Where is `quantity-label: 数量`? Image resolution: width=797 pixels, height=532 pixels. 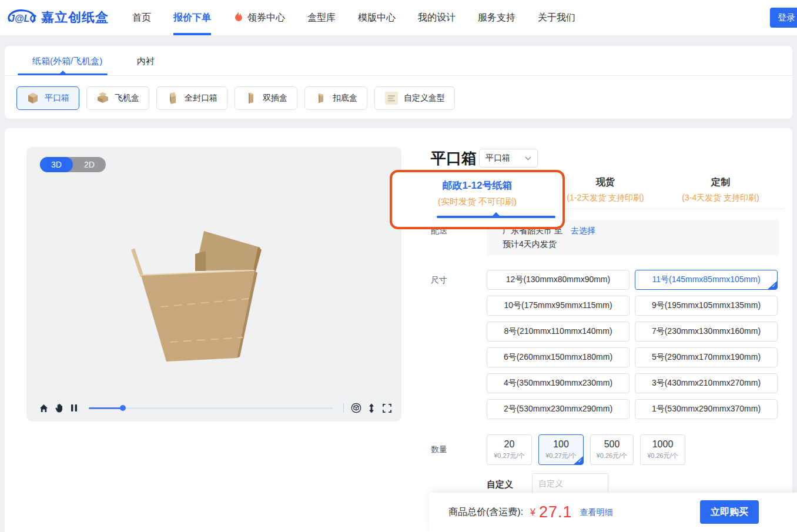
quantity-label: 数量 is located at coordinates (439, 450).